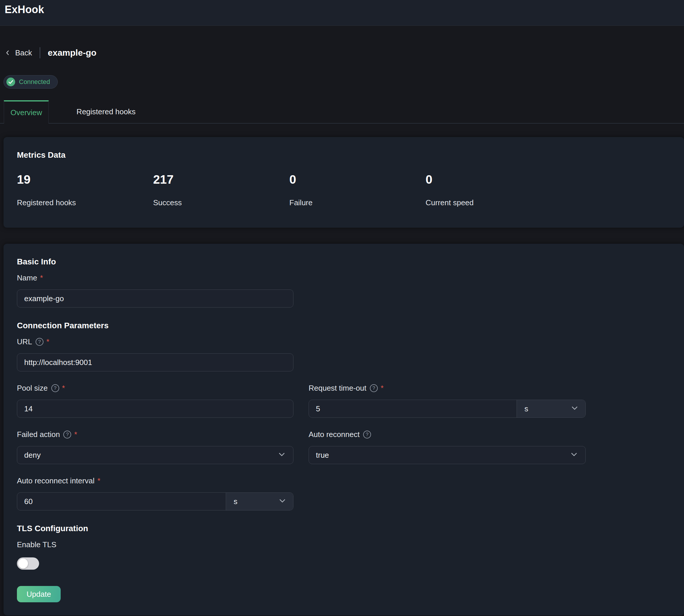 The height and width of the screenshot is (616, 684). I want to click on tab-overview: Overview, so click(26, 112).